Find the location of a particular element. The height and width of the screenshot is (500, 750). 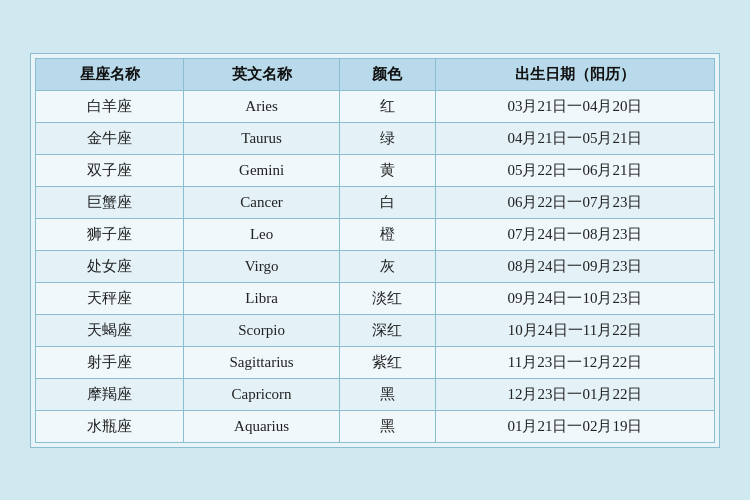

table-row: 双子座Gemini黄05月22日一06月21日 is located at coordinates (376, 170).